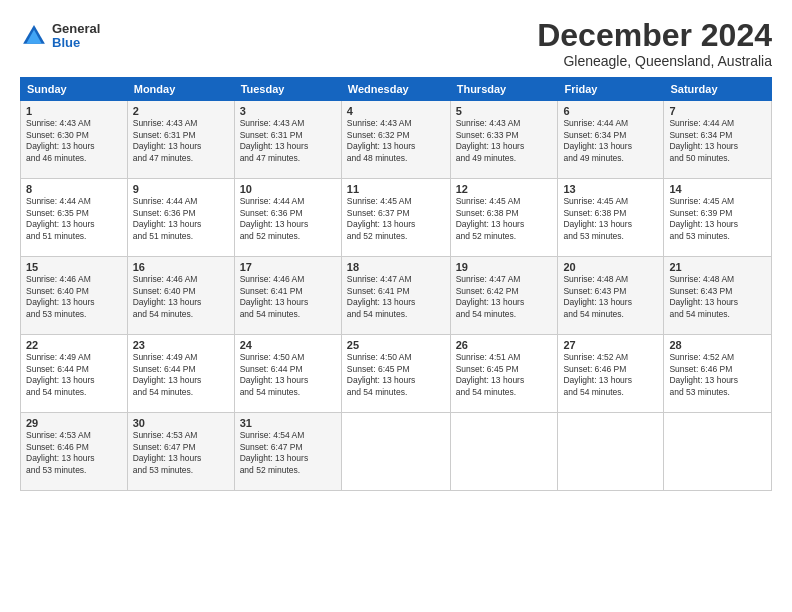  I want to click on day-info: Sunrise: 4:44 AMSunset: 6:35 PMDaylight:…, so click(74, 219).